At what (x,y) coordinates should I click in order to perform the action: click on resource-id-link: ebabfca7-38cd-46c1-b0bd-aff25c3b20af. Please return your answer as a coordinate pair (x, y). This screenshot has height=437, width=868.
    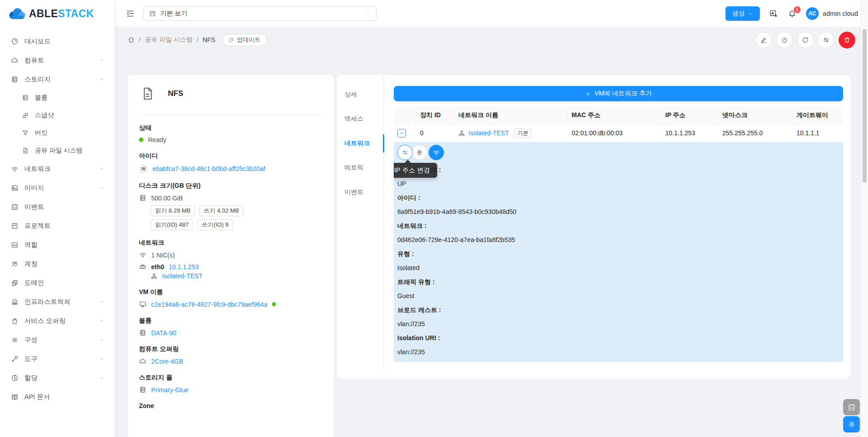
    Looking at the image, I should click on (209, 169).